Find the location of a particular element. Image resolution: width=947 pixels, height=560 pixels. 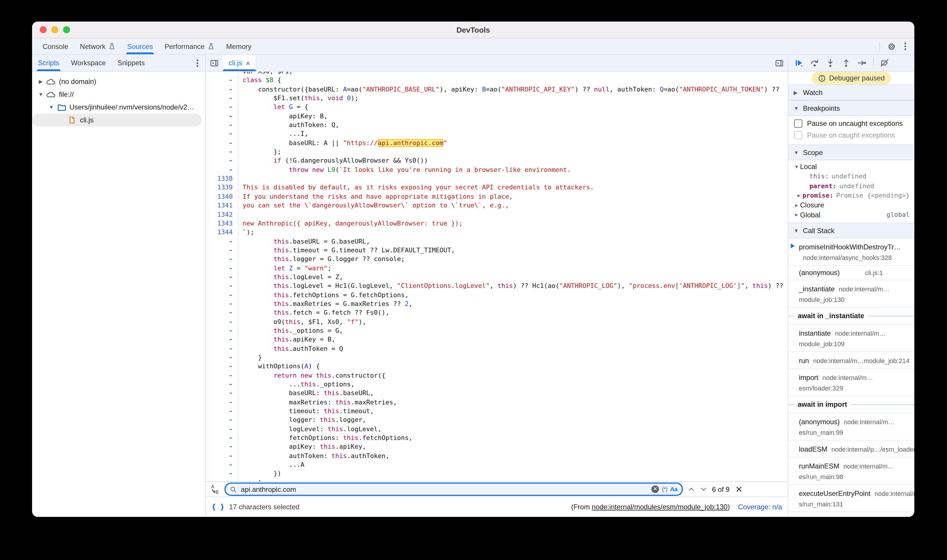

line-number: 1339 is located at coordinates (222, 188).